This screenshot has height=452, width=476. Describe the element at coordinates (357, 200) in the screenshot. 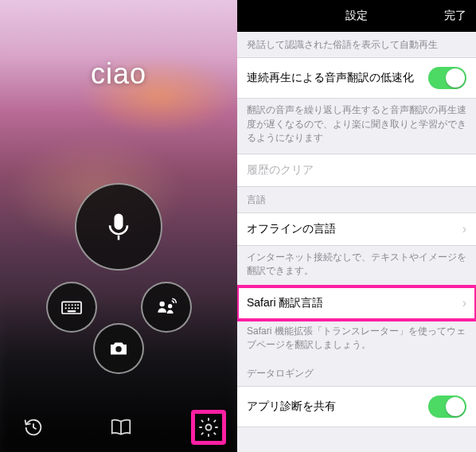

I see `section-header-language: 言語` at that location.